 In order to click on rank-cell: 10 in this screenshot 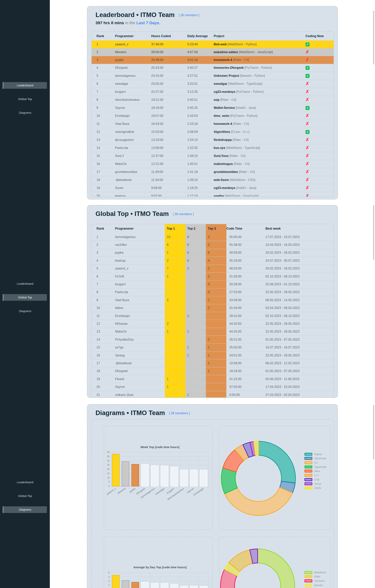, I will do `click(106, 116)`.